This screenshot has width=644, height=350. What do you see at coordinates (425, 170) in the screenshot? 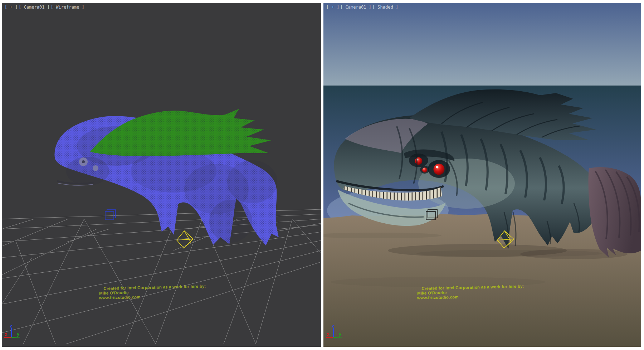
I see `fish-eye-middle` at bounding box center [425, 170].